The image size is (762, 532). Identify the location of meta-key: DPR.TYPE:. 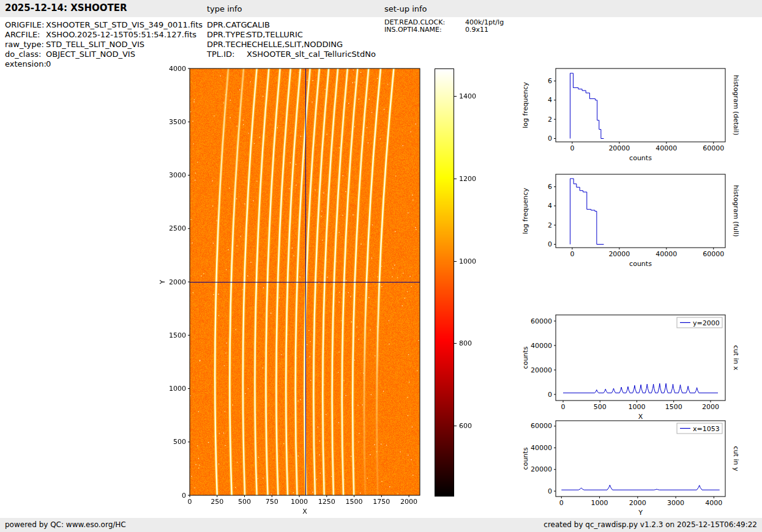
(226, 35).